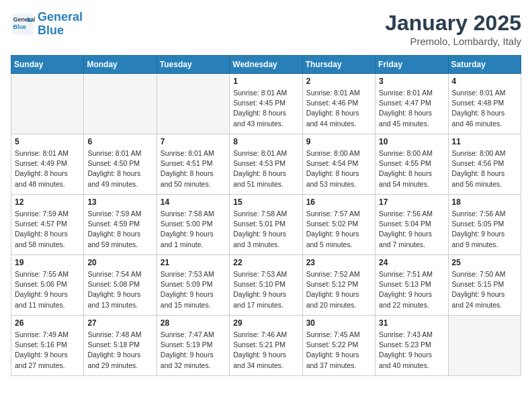 The width and height of the screenshot is (532, 411). What do you see at coordinates (120, 351) in the screenshot?
I see `day-info: Sunrise: 7:48 AMSunset: 5:18 PMDaylight:…` at bounding box center [120, 351].